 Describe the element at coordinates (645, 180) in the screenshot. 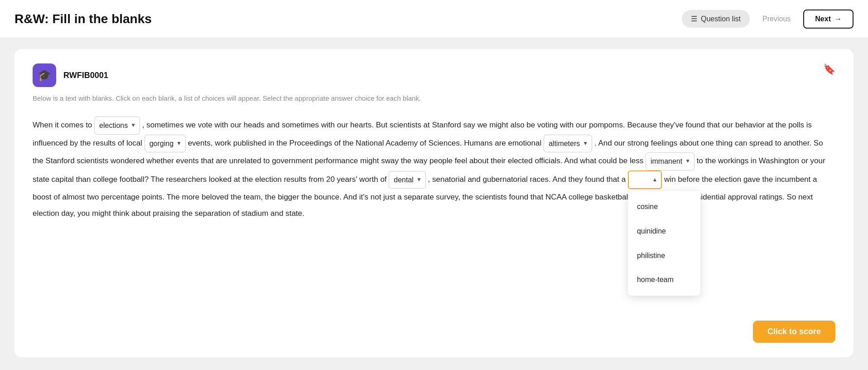

I see `blank6-dropdown: ▲ cosine quinidine philistine home-team` at that location.